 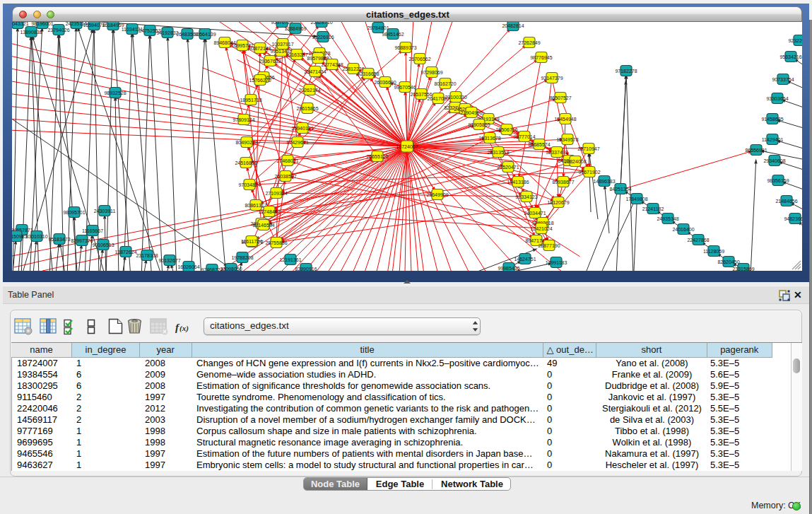 What do you see at coordinates (305, 269) in the screenshot?
I see `svg-text: 83990916` at bounding box center [305, 269].